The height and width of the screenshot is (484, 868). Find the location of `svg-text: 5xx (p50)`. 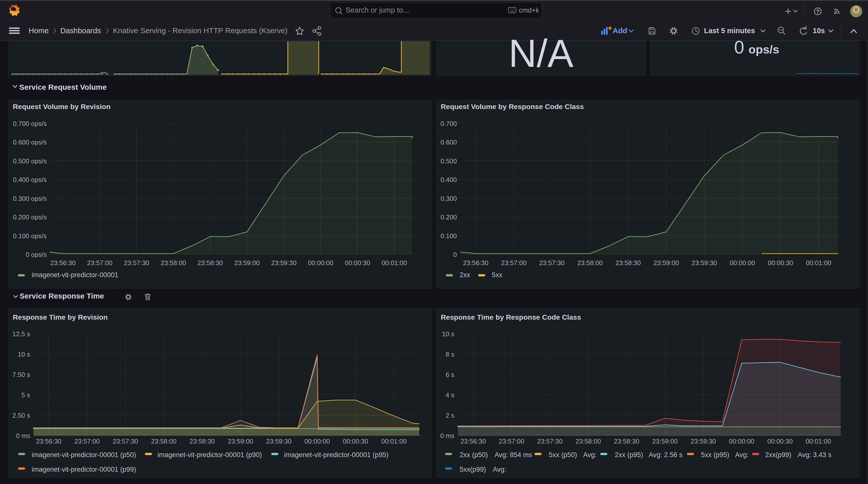

svg-text: 5xx (p50) is located at coordinates (563, 455).